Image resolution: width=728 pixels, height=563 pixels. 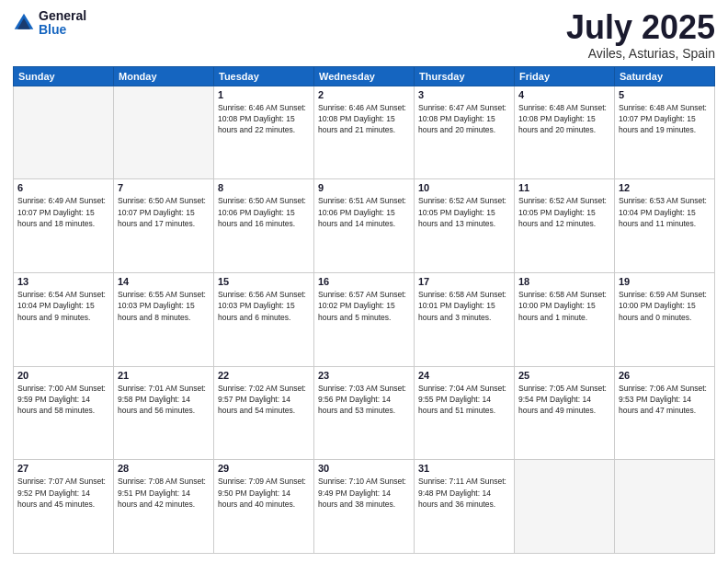 What do you see at coordinates (464, 95) in the screenshot?
I see `day-number: 3` at bounding box center [464, 95].